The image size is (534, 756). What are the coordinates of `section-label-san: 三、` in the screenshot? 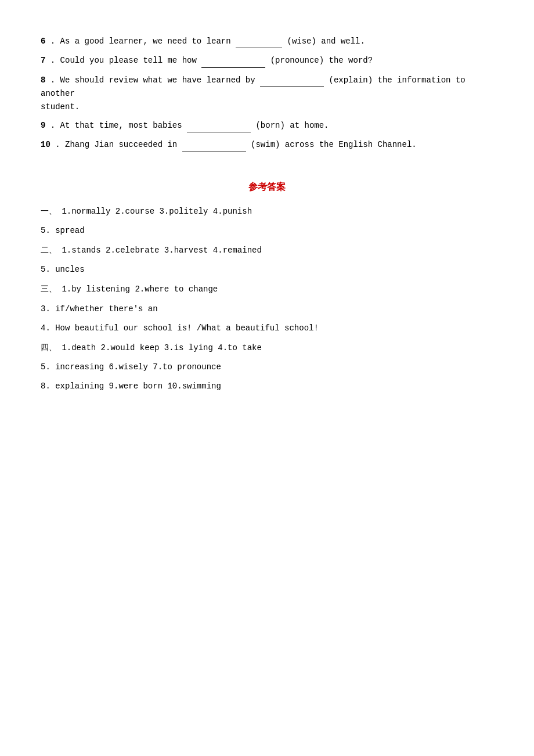 It's located at (49, 289).